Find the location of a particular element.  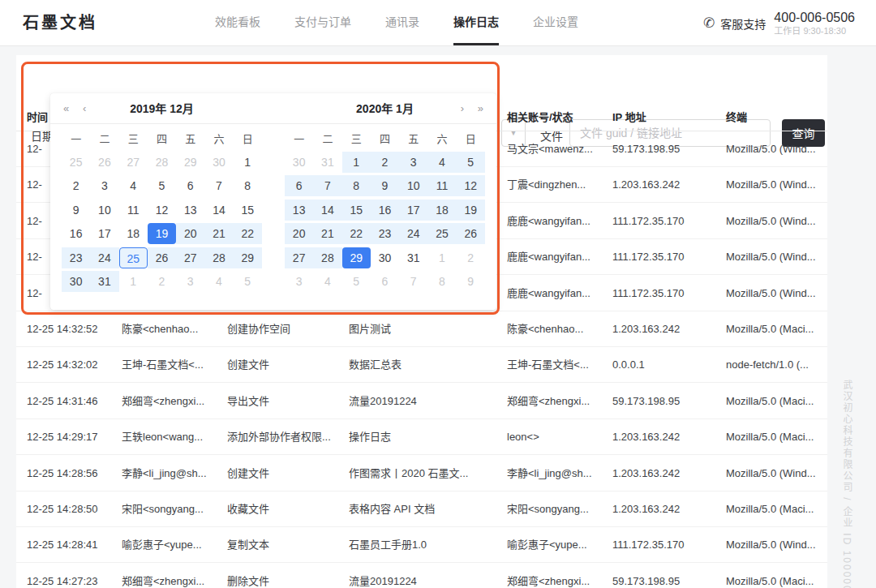

weekday-label: 三 is located at coordinates (133, 139).